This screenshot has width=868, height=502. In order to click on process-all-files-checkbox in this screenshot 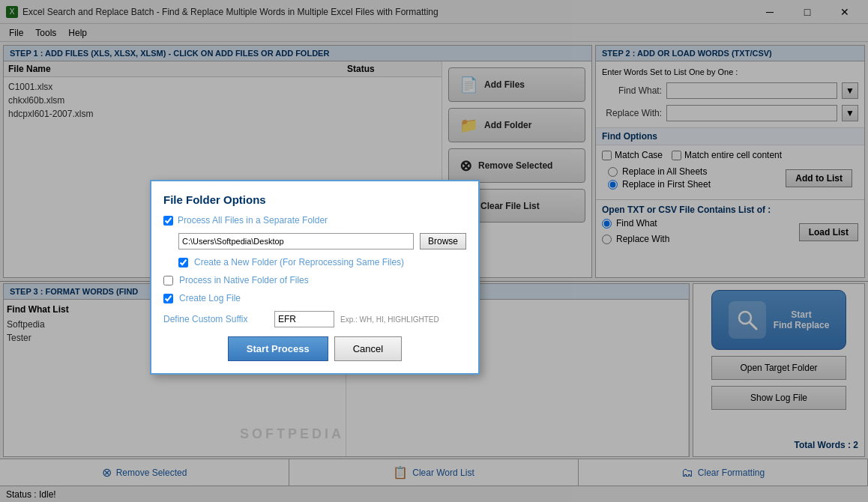, I will do `click(168, 220)`.